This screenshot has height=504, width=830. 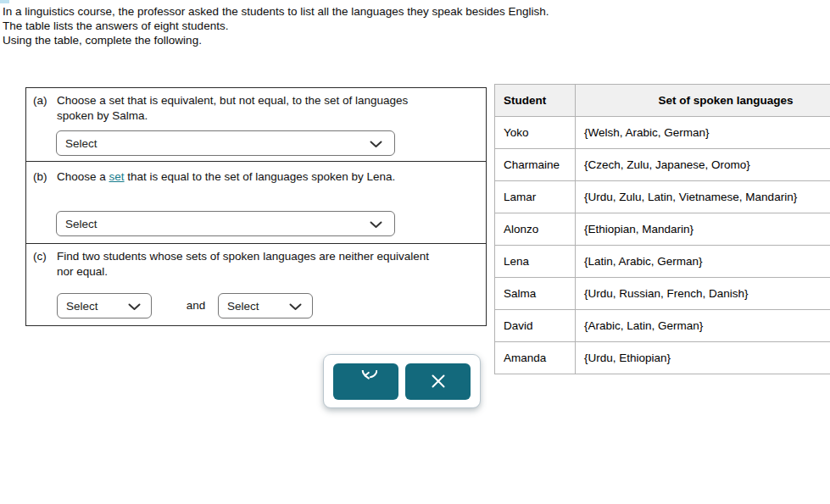 What do you see at coordinates (536, 101) in the screenshot?
I see `column-header-student: Student` at bounding box center [536, 101].